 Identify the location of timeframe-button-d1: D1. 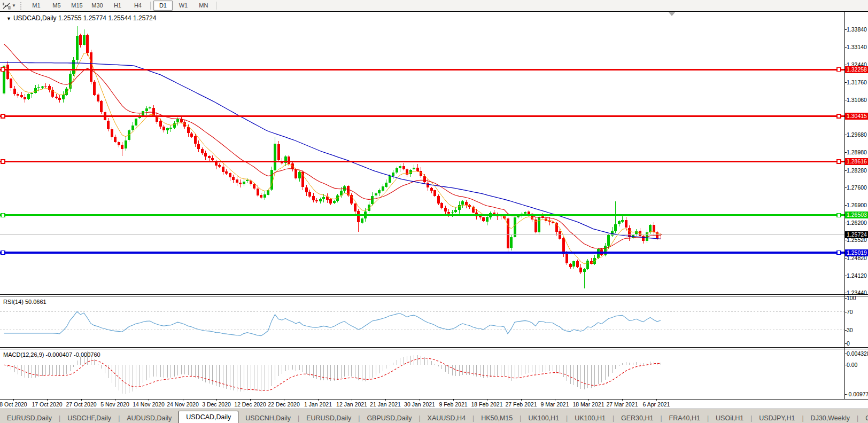
(163, 5).